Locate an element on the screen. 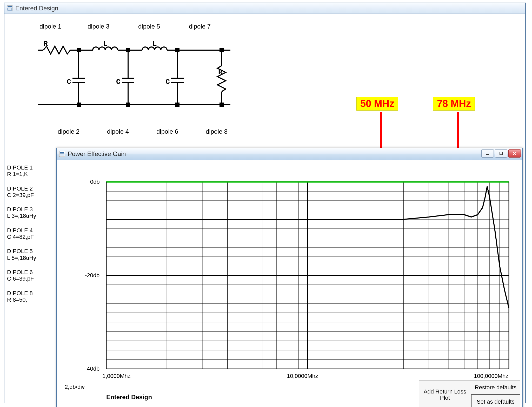 The height and width of the screenshot is (407, 532). maximize-button is located at coordinates (501, 153).